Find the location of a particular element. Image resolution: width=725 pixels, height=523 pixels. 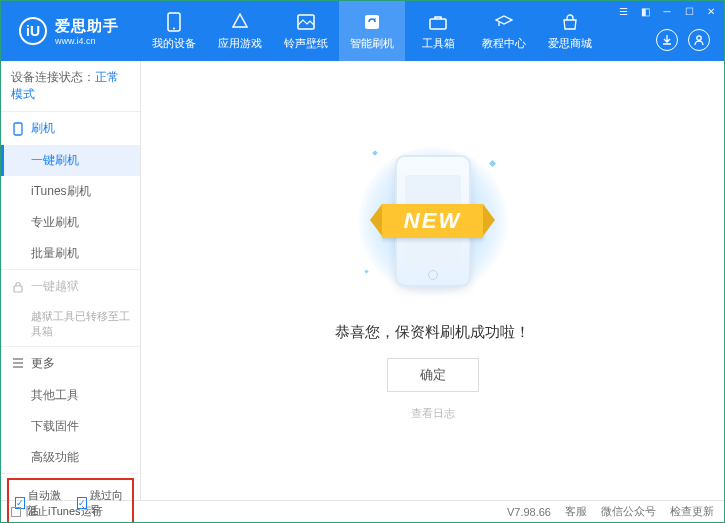

sidebar-item-batch-flash: 批量刷机 is located at coordinates (70, 254).